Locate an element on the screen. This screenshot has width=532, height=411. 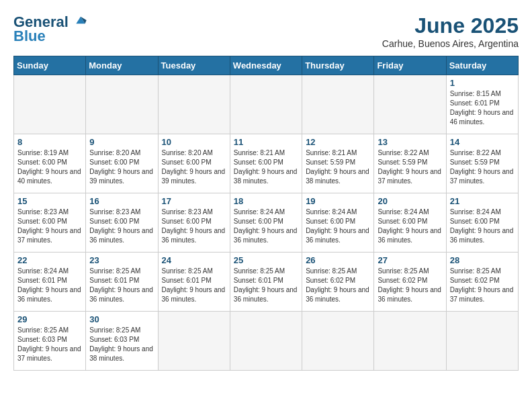
day-number: 10 is located at coordinates (194, 142).